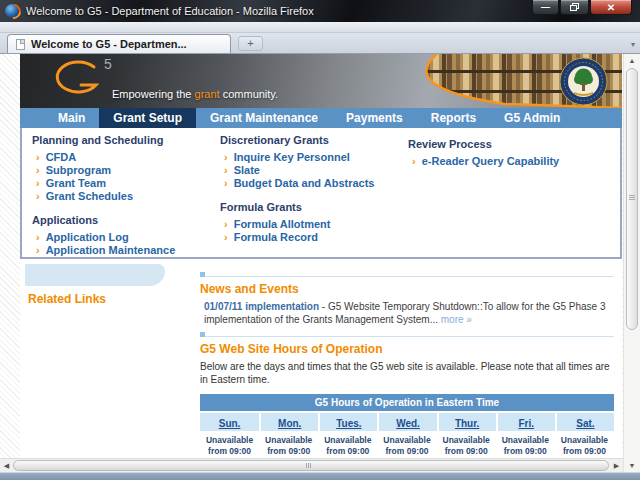 This screenshot has width=640, height=480. Describe the element at coordinates (546, 8) in the screenshot. I see `minimize-button: —` at that location.